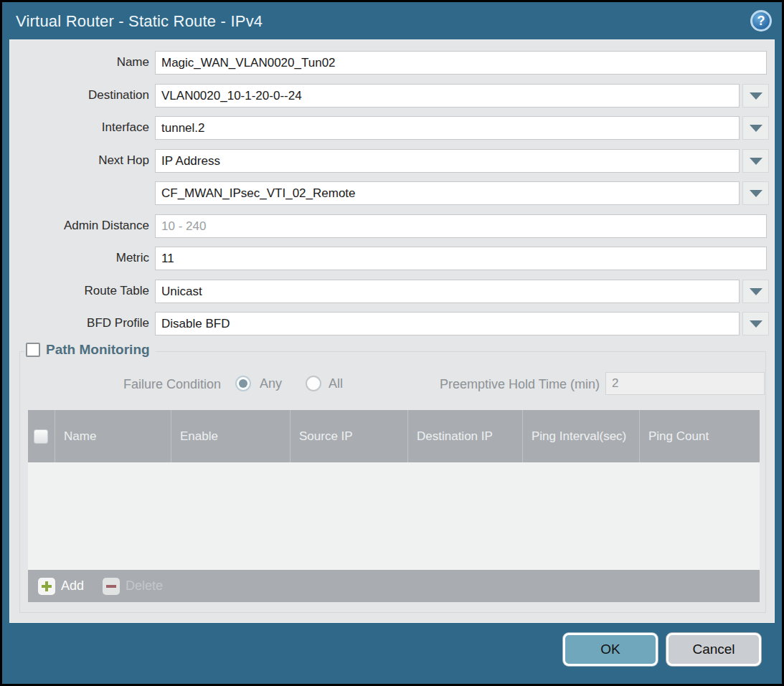  I want to click on help-icon: ?, so click(761, 21).